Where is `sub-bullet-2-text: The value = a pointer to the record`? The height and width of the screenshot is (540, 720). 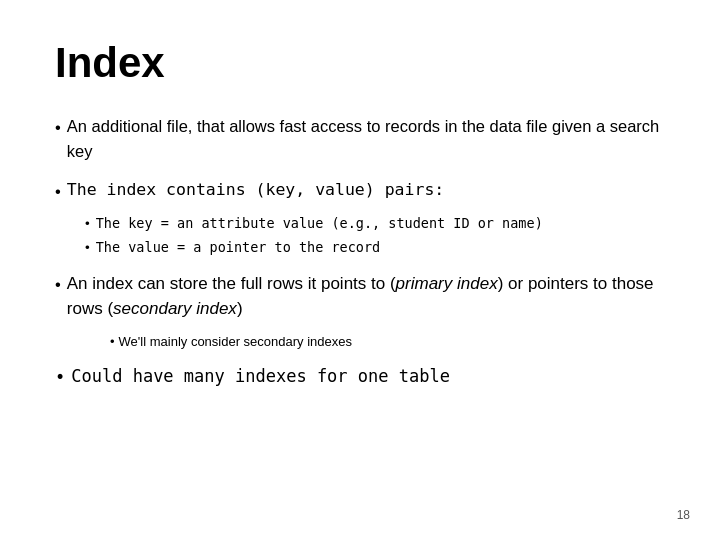 sub-bullet-2-text: The value = a pointer to the record is located at coordinates (238, 248).